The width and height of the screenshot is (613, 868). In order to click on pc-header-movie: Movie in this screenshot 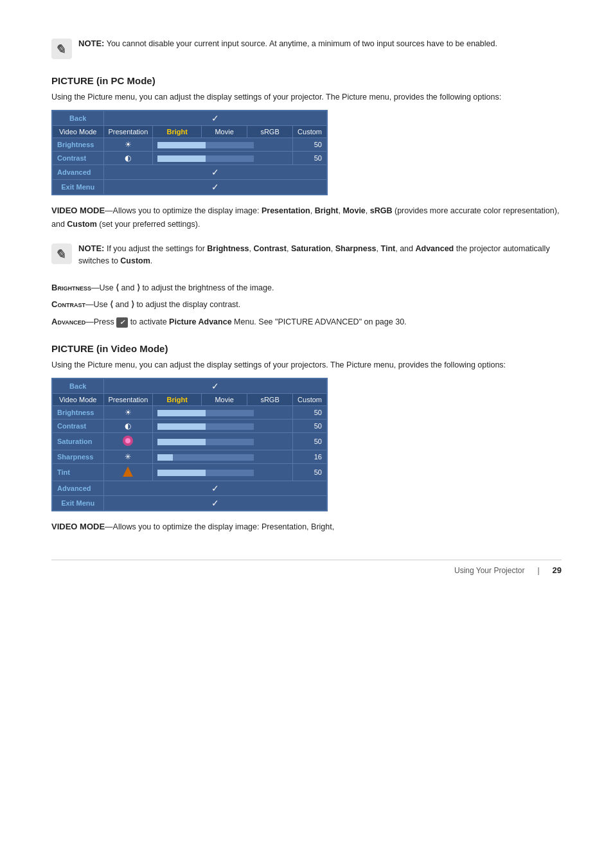, I will do `click(225, 132)`.